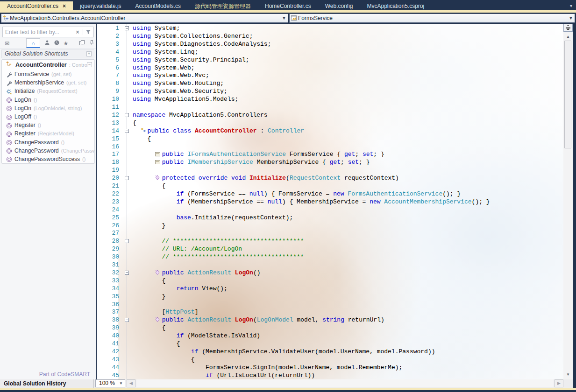 Image resolution: width=576 pixels, height=392 pixels. I want to click on code-line: 13{, so click(330, 123).